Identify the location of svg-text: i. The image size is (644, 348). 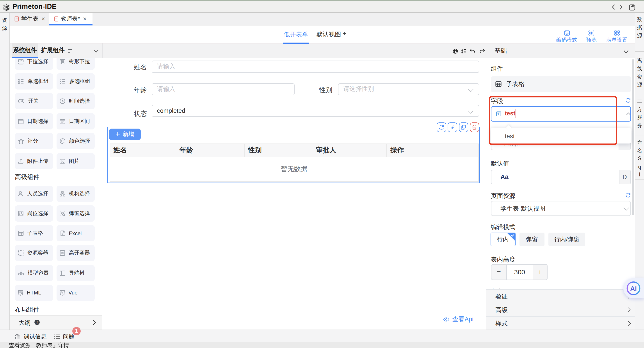
(37, 322).